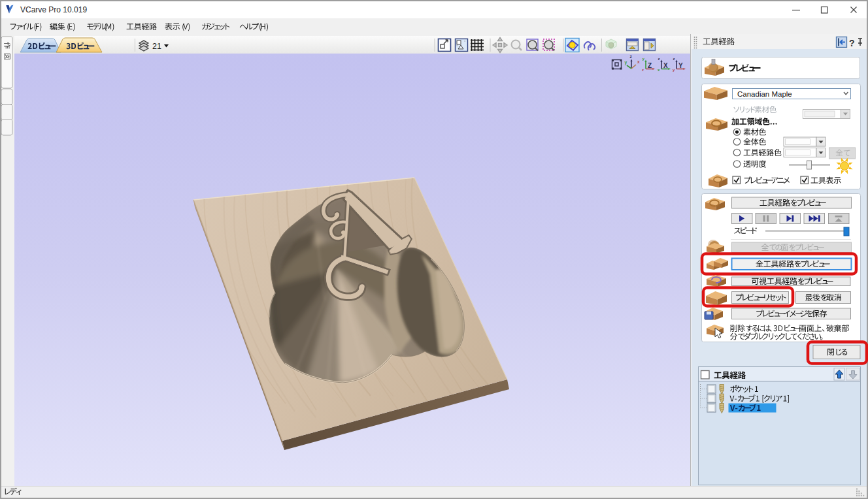 The width and height of the screenshot is (868, 499). I want to click on svg-text: Y, so click(681, 65).